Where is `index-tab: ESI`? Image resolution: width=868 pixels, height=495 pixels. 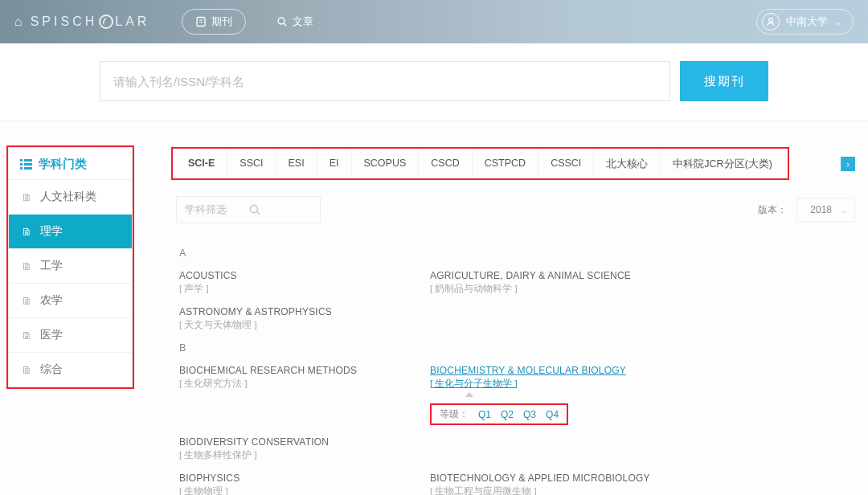
index-tab: ESI is located at coordinates (297, 164).